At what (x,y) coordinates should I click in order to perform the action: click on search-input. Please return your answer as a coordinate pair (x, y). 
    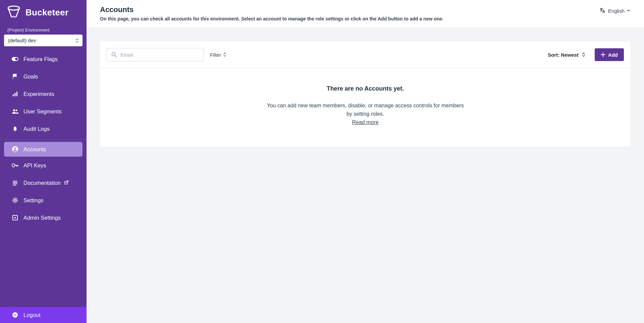
    Looking at the image, I should click on (160, 55).